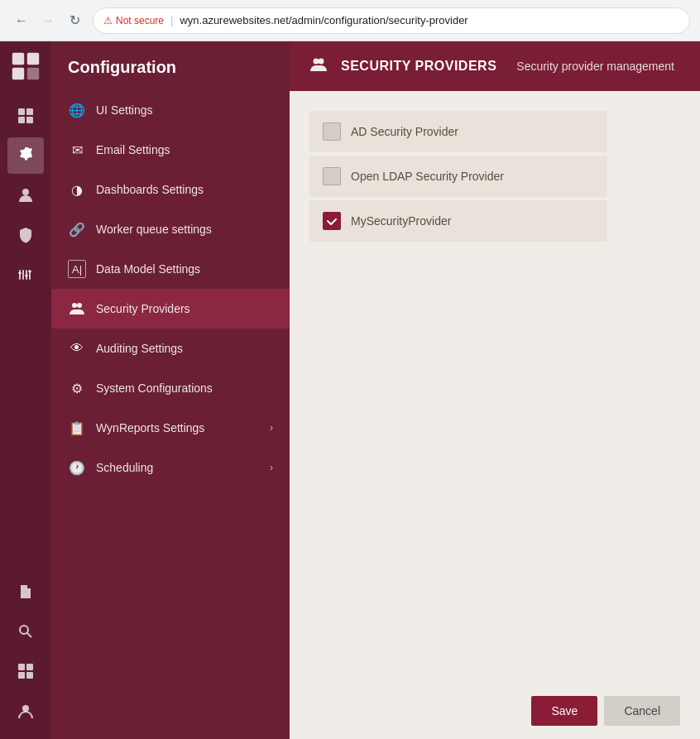  Describe the element at coordinates (26, 631) in the screenshot. I see `sidebar-icon-search` at that location.